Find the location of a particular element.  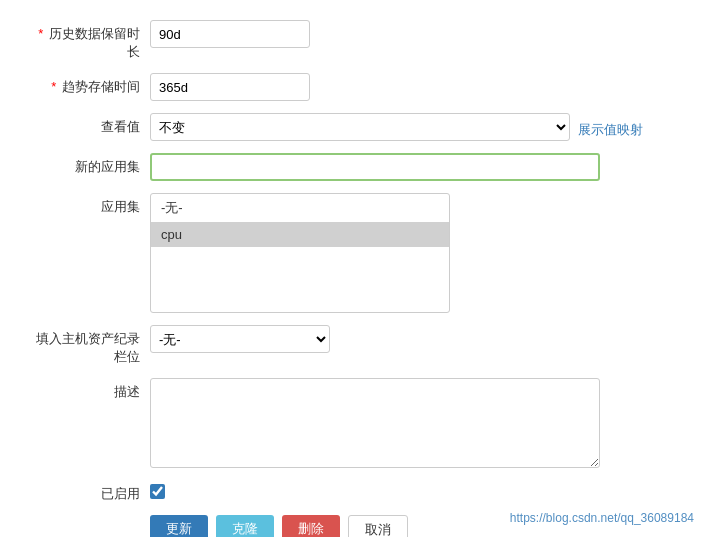

host-select: -无- is located at coordinates (240, 339).